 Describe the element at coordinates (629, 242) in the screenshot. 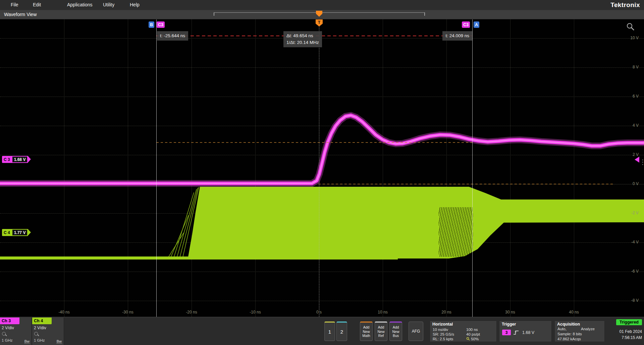

I see `y-axis-label: -4 V` at that location.